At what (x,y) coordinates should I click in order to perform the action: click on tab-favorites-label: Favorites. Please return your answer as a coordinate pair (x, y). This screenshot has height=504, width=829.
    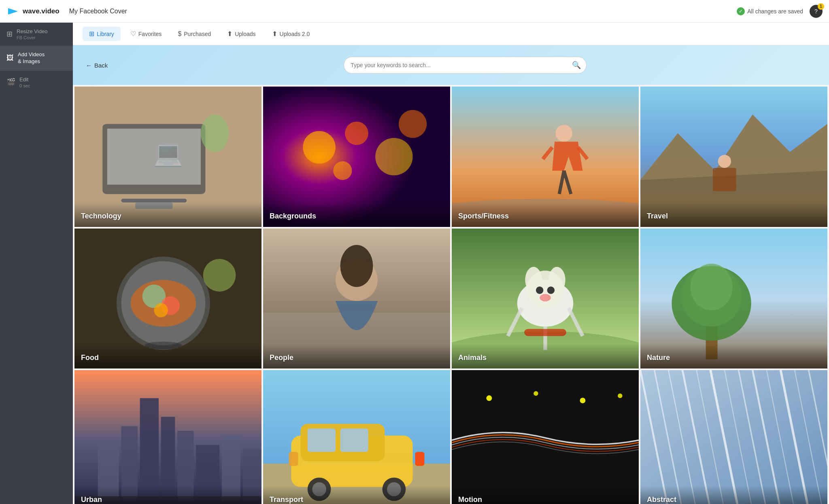
    Looking at the image, I should click on (150, 34).